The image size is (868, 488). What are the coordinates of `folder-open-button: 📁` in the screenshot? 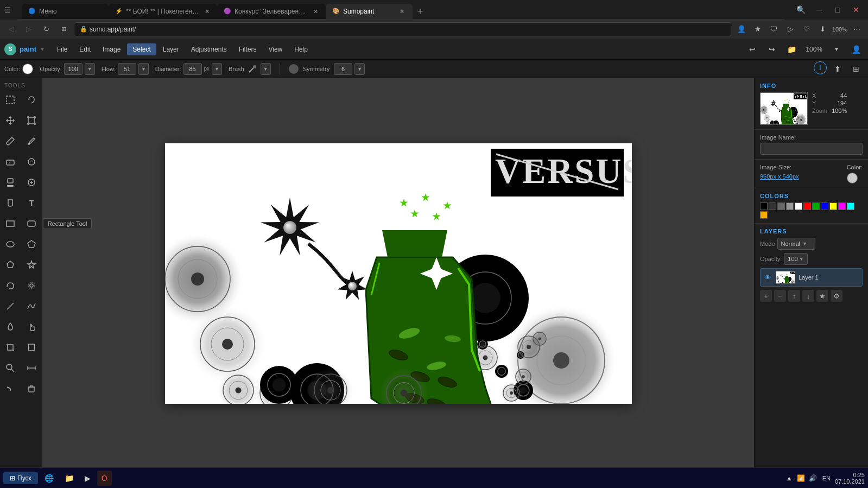 It's located at (791, 49).